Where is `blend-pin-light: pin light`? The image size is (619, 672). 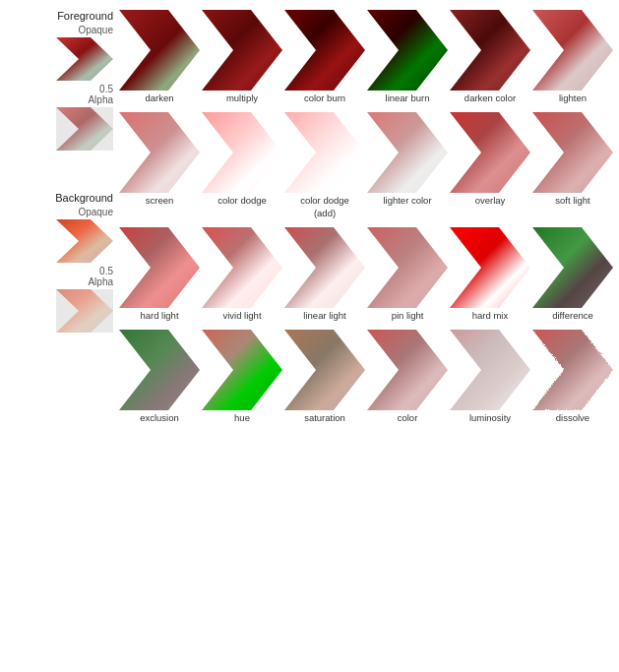 blend-pin-light: pin light is located at coordinates (407, 275).